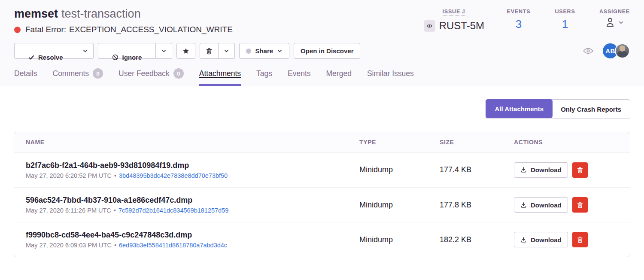  What do you see at coordinates (78, 77) in the screenshot?
I see `tab-comments: Comments0` at bounding box center [78, 77].